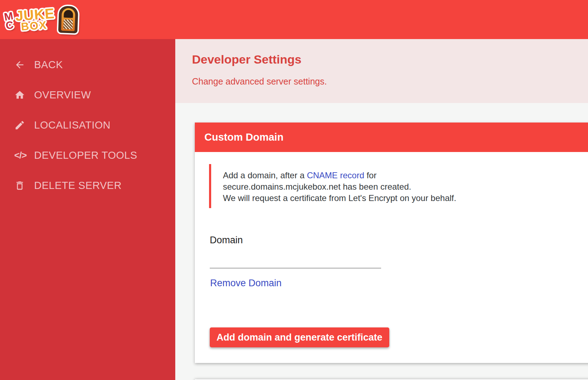 The image size is (588, 380). I want to click on logo-wordmark: JUKE BOX, so click(36, 19).